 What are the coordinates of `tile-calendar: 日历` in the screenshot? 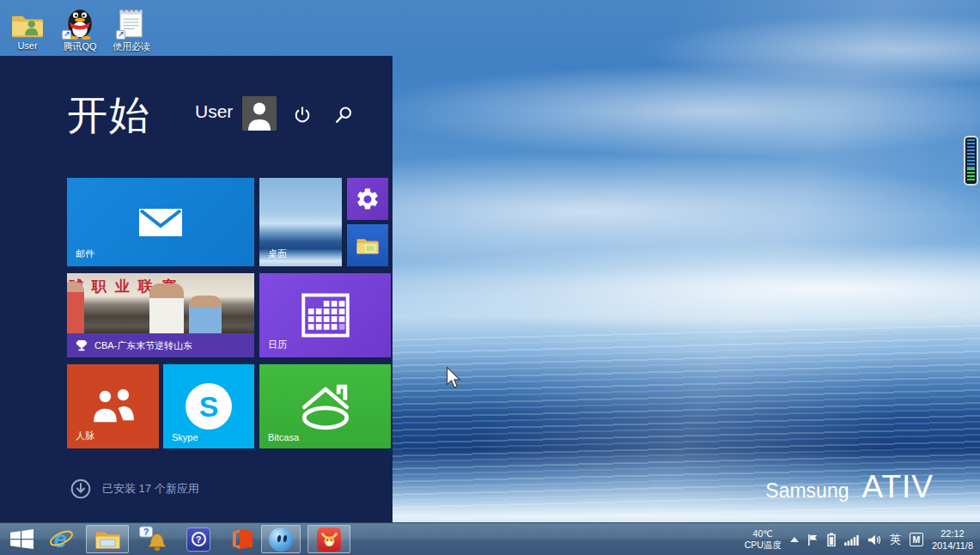 It's located at (325, 315).